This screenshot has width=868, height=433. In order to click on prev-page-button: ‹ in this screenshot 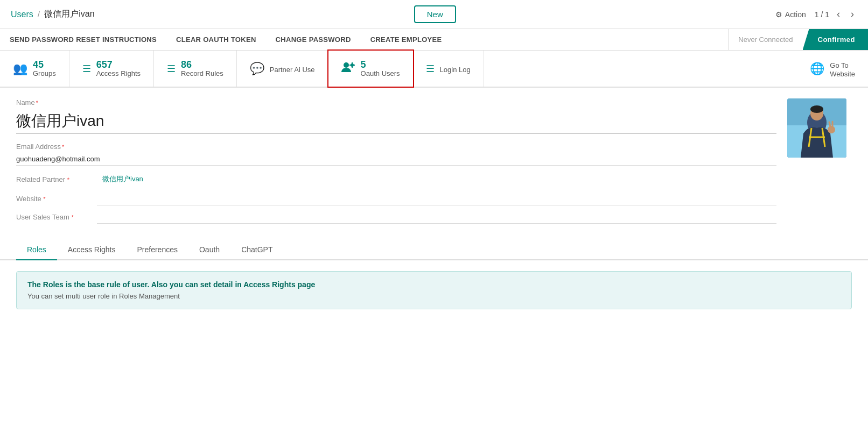, I will do `click(838, 14)`.